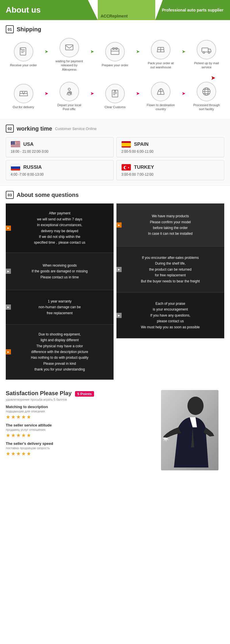 This screenshot has width=230, height=644. I want to click on working-time-sub: Customer Service Online, so click(76, 129).